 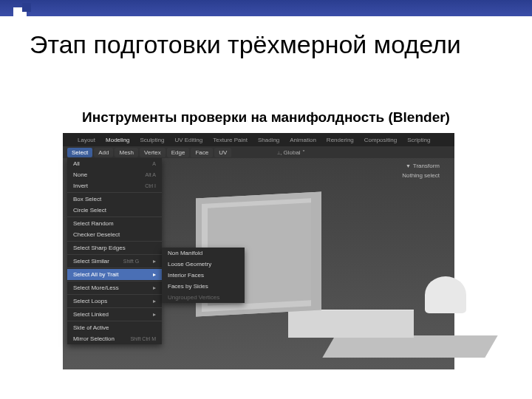 What do you see at coordinates (115, 164) in the screenshot?
I see `menu-item-all: AllA` at bounding box center [115, 164].